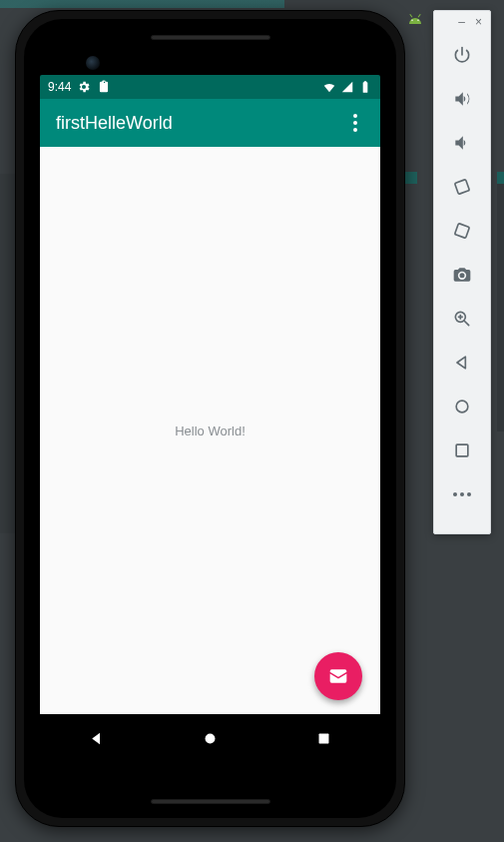 Image resolution: width=504 pixels, height=842 pixels. What do you see at coordinates (323, 738) in the screenshot?
I see `nav-recents-button` at bounding box center [323, 738].